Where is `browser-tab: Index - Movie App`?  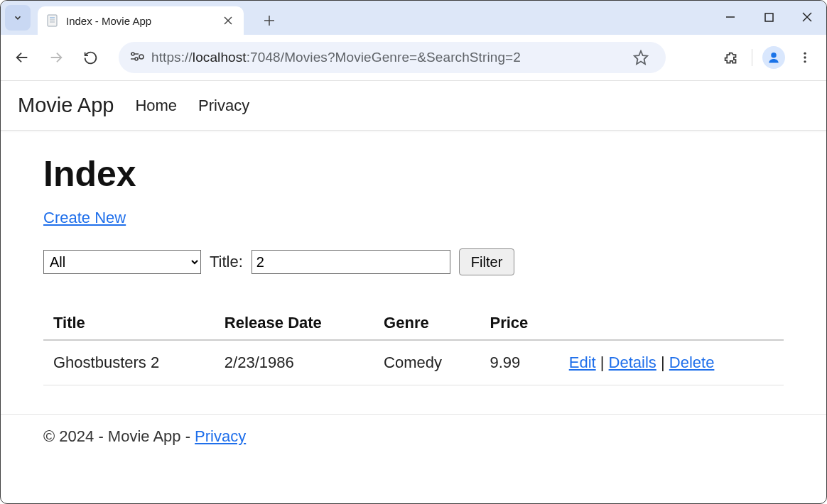
browser-tab: Index - Movie App is located at coordinates (141, 21).